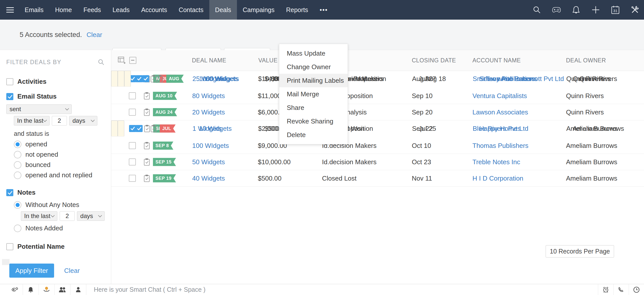 This screenshot has height=295, width=644. What do you see at coordinates (378, 112) in the screenshot?
I see `table-row: AUG 24 20 Widgets $6,000.00 Needs Analys…` at bounding box center [378, 112].